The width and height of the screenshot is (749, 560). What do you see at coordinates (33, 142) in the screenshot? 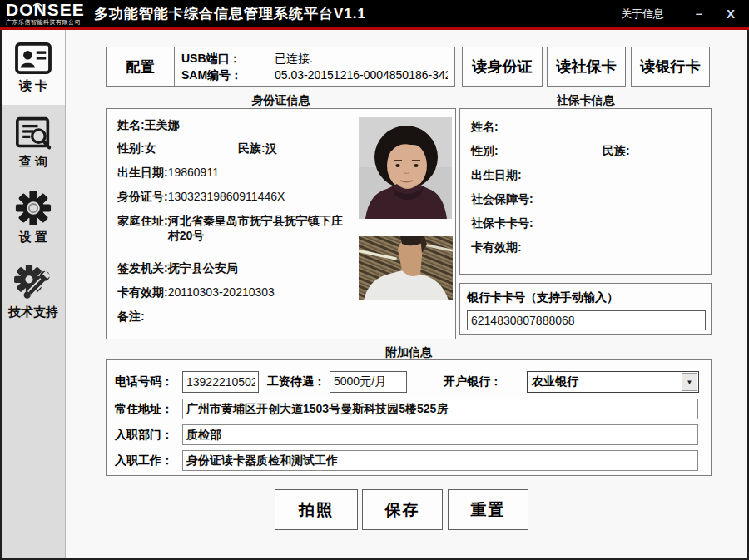
I see `sidebar-item-query: 查 询` at bounding box center [33, 142].